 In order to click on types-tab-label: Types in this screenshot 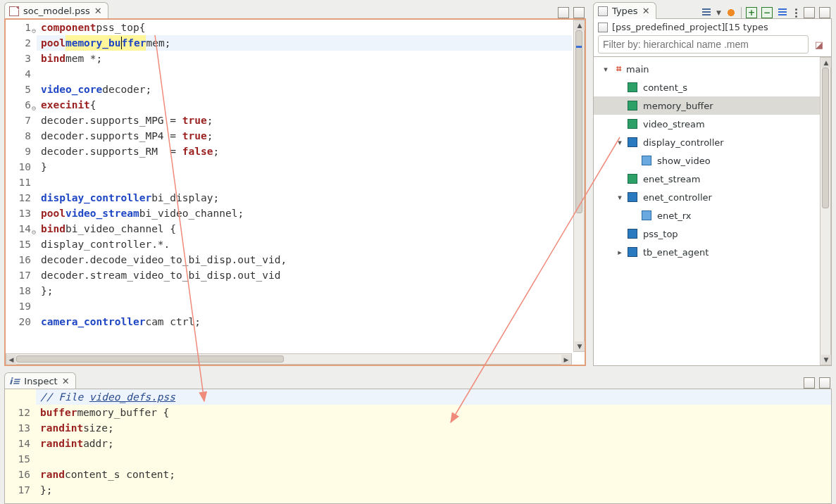, I will do `click(625, 11)`.